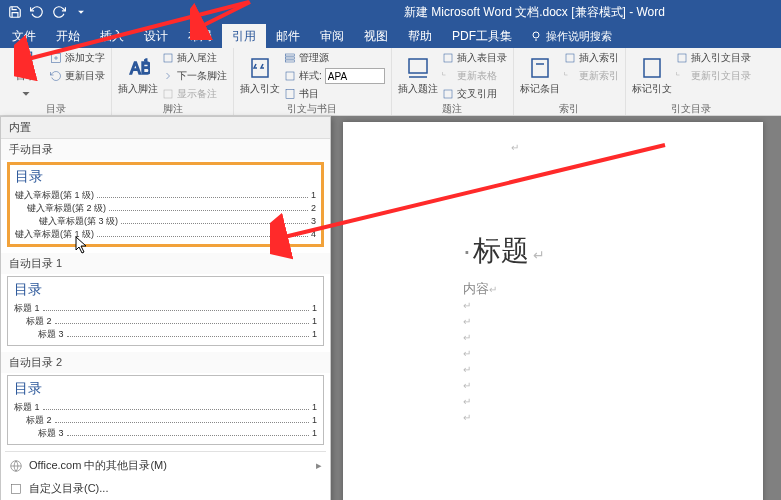 The image size is (781, 500). What do you see at coordinates (652, 76) in the screenshot?
I see `mark-citation-button: 标记引文` at bounding box center [652, 76].